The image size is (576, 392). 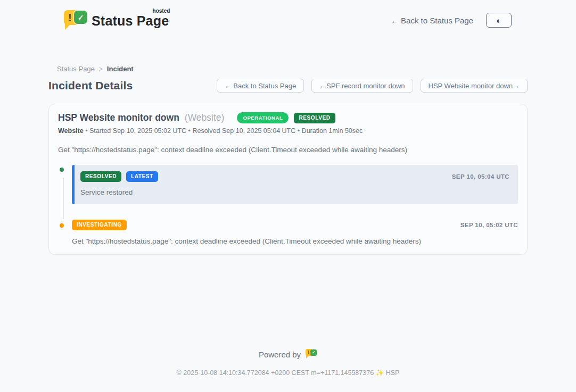 What do you see at coordinates (116, 20) in the screenshot?
I see `brand-logo: ! ✓ Status Page hosted` at bounding box center [116, 20].